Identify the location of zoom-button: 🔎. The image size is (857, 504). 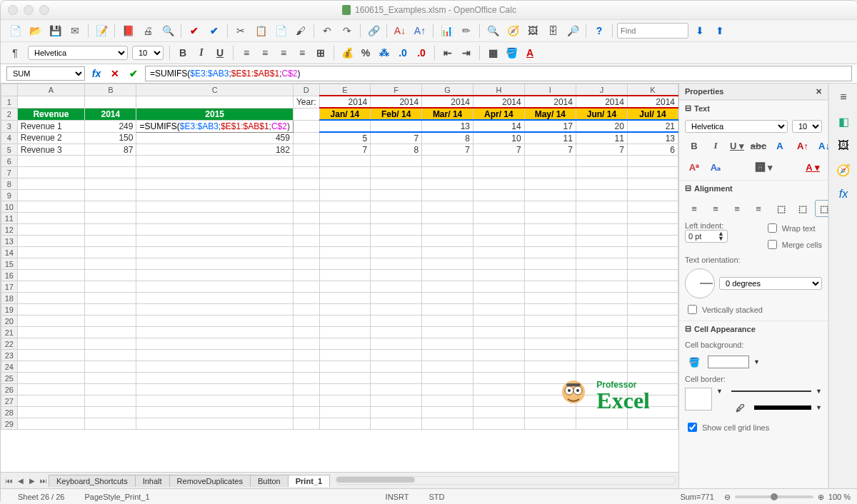
(573, 31).